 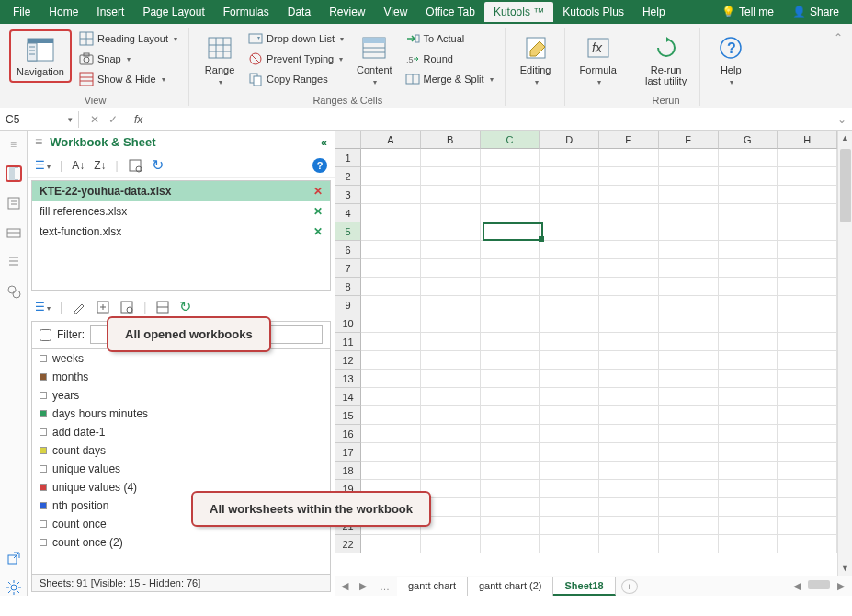 I want to click on row-header: 9, so click(x=348, y=305).